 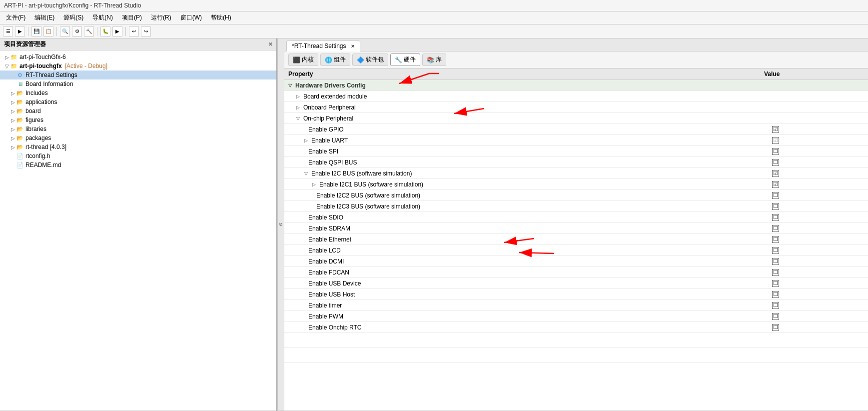 I want to click on checkbox-qspi: ☐, so click(x=776, y=162).